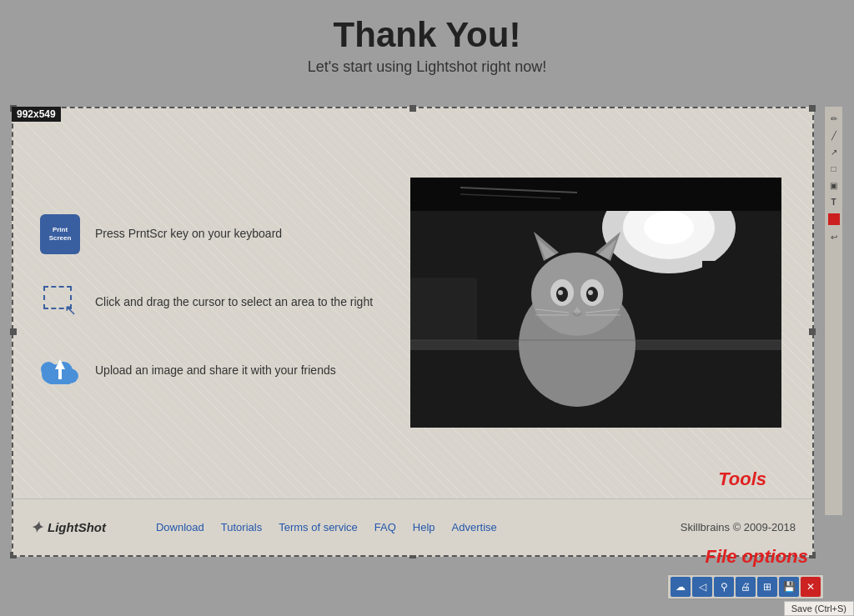 Image resolution: width=854 pixels, height=616 pixels. What do you see at coordinates (234, 303) in the screenshot?
I see `step2-text: Click and drag the cursor to select an a…` at bounding box center [234, 303].